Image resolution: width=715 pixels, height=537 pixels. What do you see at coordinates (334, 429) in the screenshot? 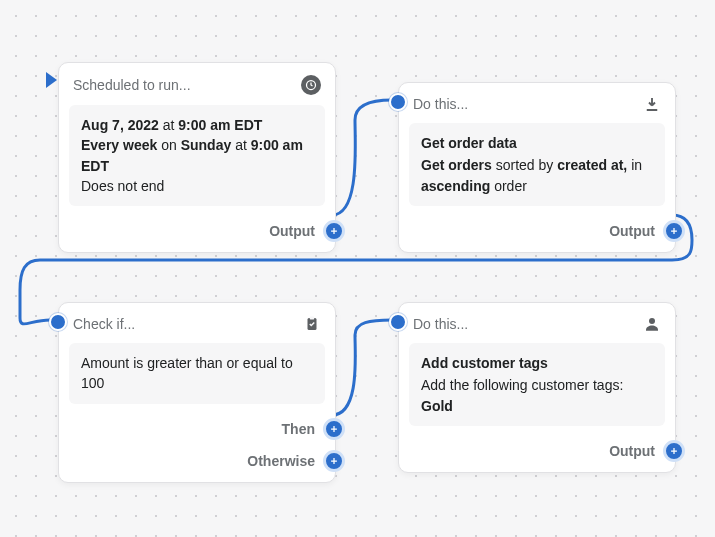
I see `add-then-step-button` at bounding box center [334, 429].